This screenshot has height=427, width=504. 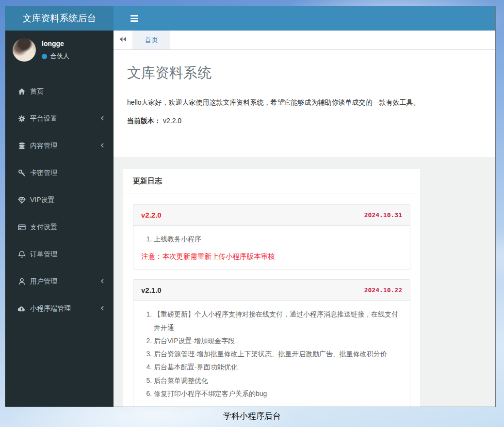 I want to click on sidebar-item-payment-settings: 支付设置, so click(x=59, y=227).